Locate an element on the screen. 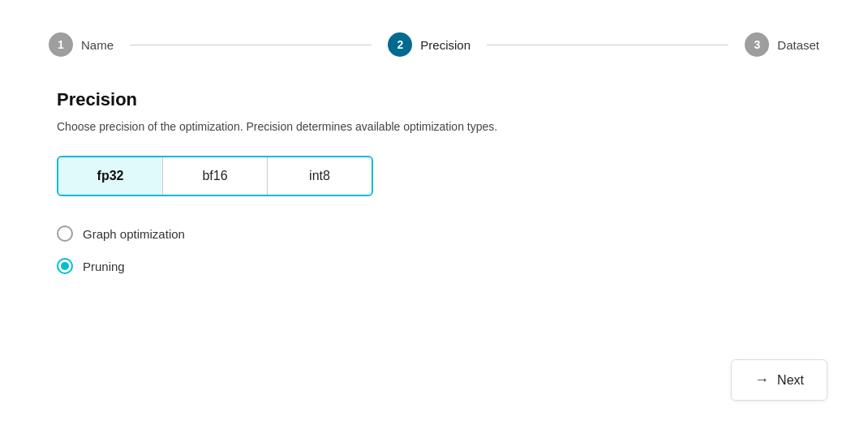 The width and height of the screenshot is (868, 438). step-3-circle: 3 is located at coordinates (757, 45).